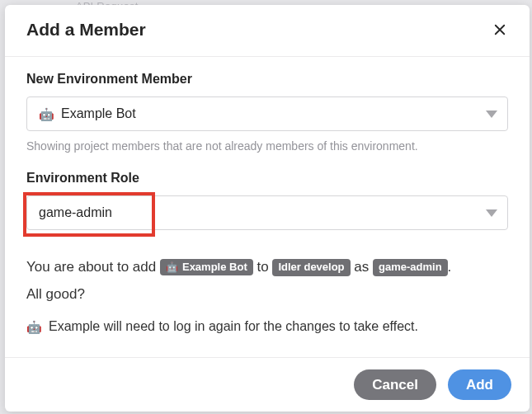 The height and width of the screenshot is (414, 532). Describe the element at coordinates (267, 114) in the screenshot. I see `member-select: 🤖 Example Bot` at that location.